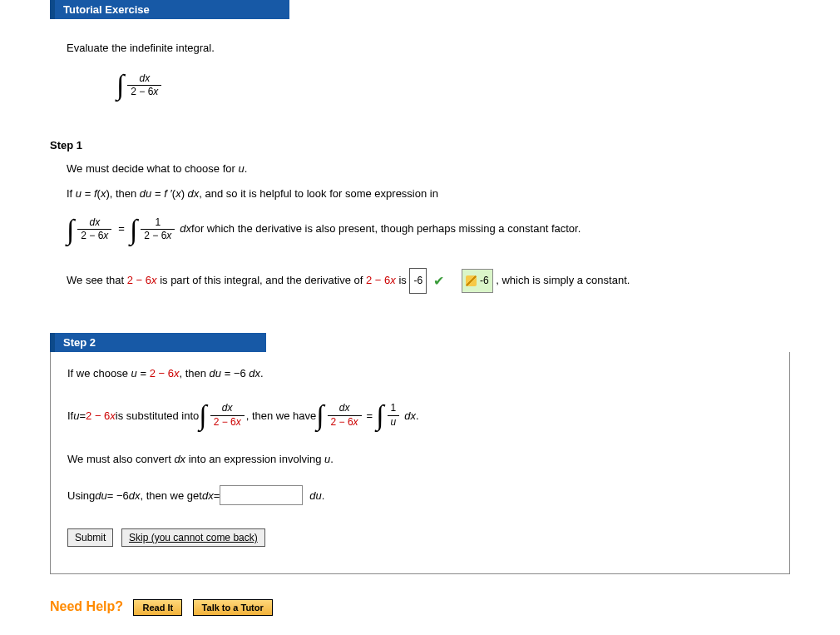 This screenshot has width=840, height=635. What do you see at coordinates (80, 343) in the screenshot?
I see `step2-header-label: Step 2` at bounding box center [80, 343].